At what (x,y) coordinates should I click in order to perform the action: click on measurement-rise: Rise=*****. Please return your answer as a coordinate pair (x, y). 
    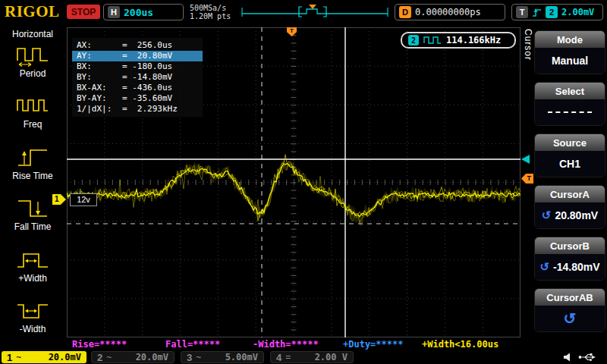
    Looking at the image, I should click on (99, 344).